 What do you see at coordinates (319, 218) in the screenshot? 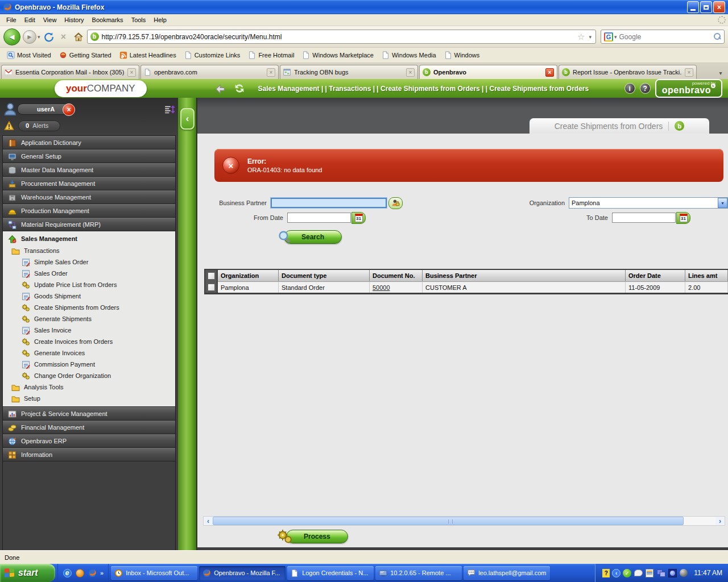
I see `from-date-input` at bounding box center [319, 218].